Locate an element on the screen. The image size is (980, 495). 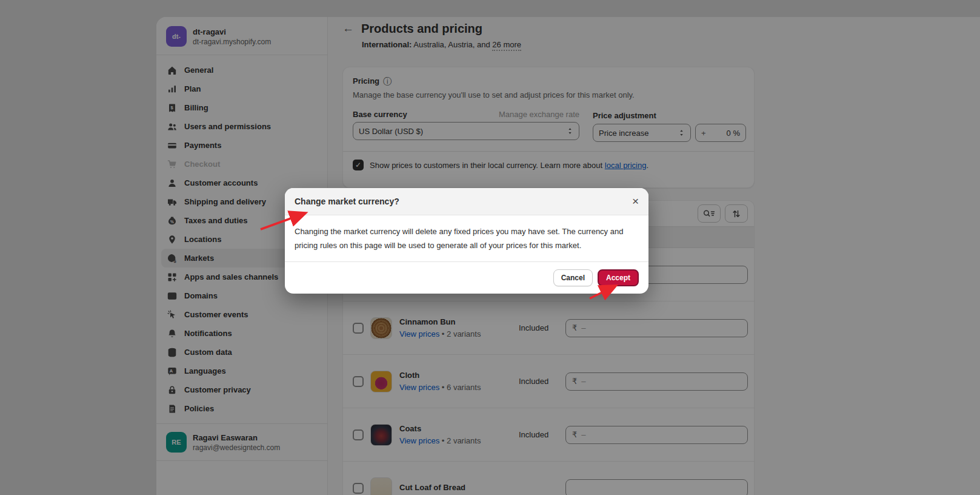
modal-title: Change market currency? is located at coordinates (347, 201).